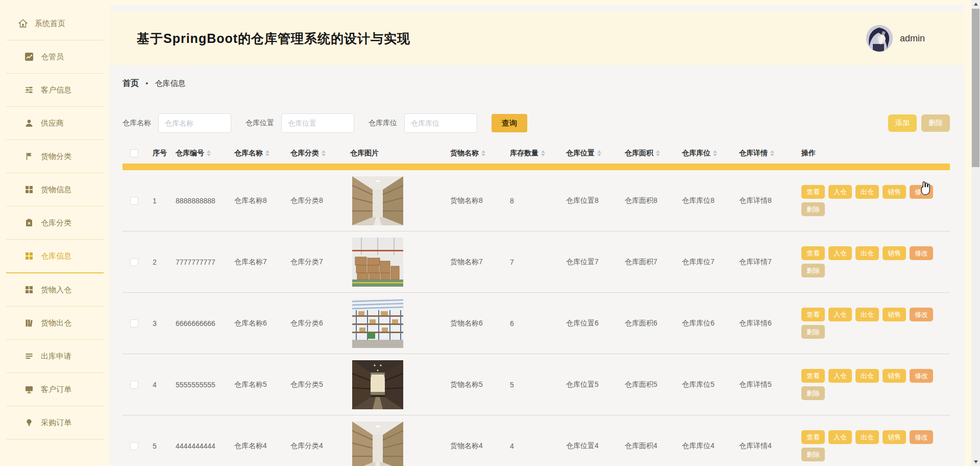 This screenshot has width=980, height=466. Describe the element at coordinates (976, 4) in the screenshot. I see `scroll-up-icon` at that location.